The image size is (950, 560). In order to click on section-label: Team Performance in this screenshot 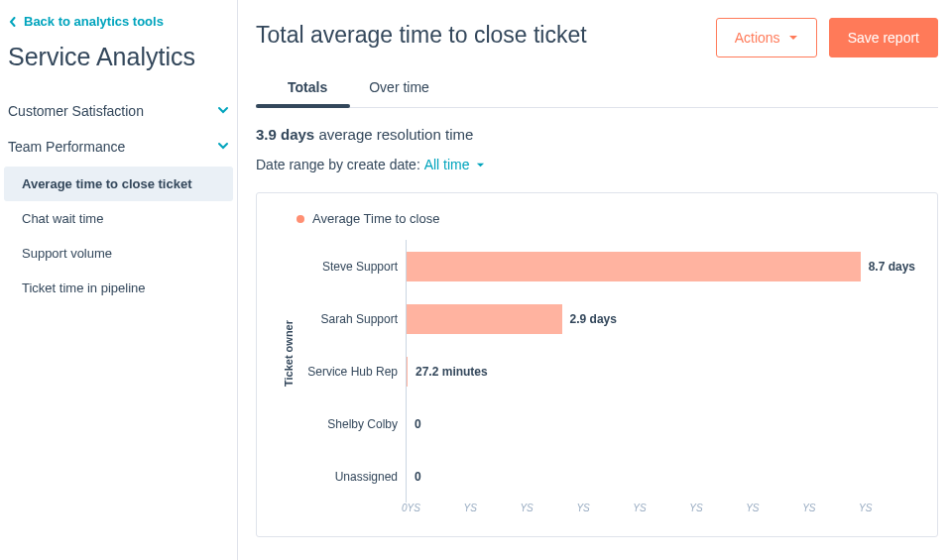, I will do `click(66, 147)`.